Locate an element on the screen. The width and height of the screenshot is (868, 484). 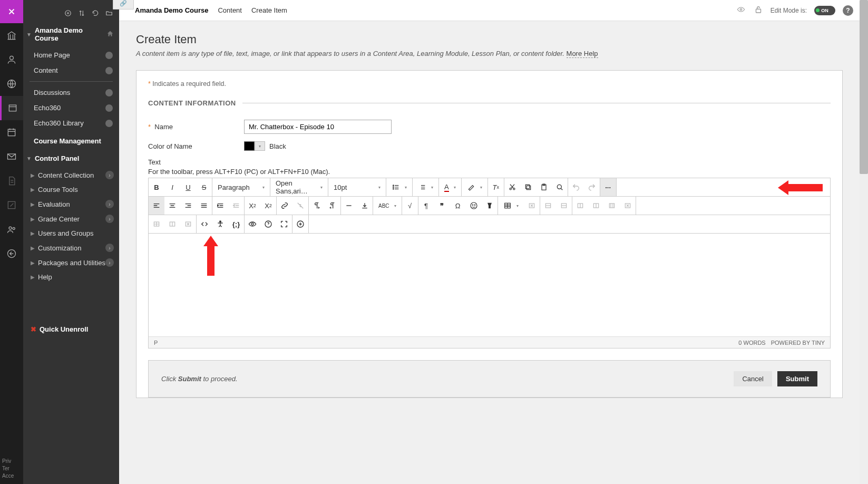
superscript-button: X2 is located at coordinates (252, 206).